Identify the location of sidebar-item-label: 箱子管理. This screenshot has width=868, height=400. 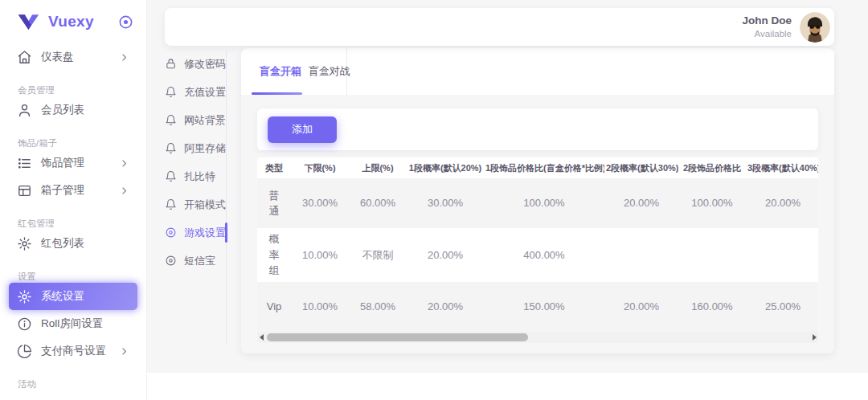
(63, 190).